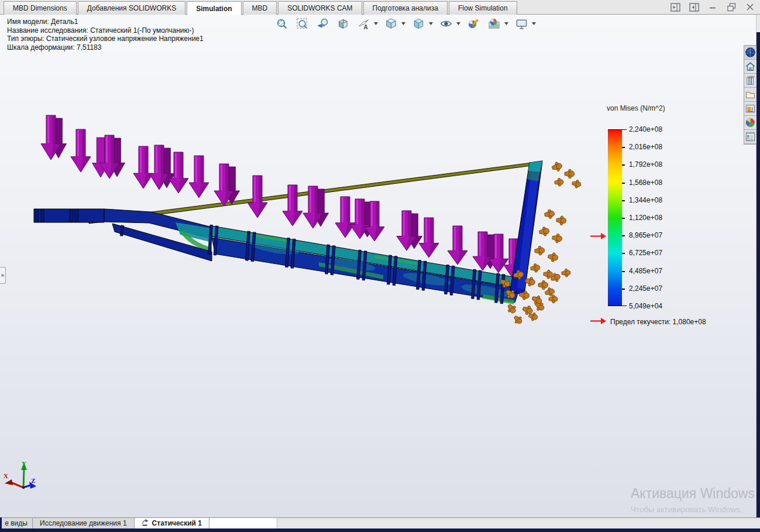 The image size is (760, 532). Describe the element at coordinates (506, 23) in the screenshot. I see `apply-scene-dropdown-icon` at that location.